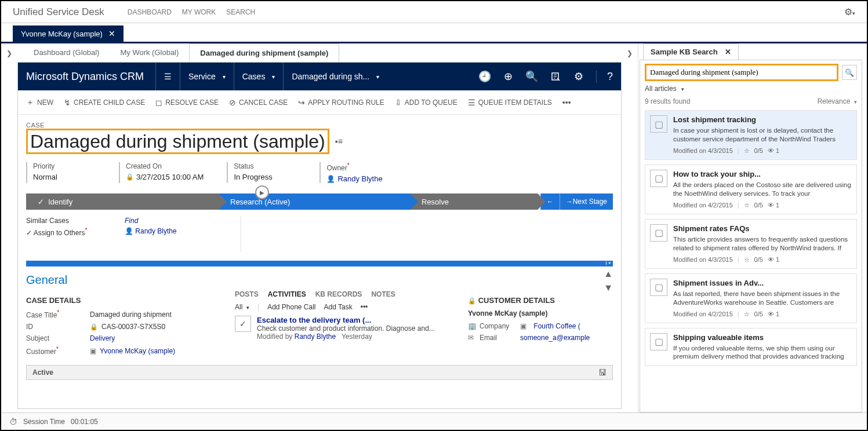  Describe the element at coordinates (259, 103) in the screenshot. I see `cancel-case-button: ⊘CANCEL CASE` at that location.